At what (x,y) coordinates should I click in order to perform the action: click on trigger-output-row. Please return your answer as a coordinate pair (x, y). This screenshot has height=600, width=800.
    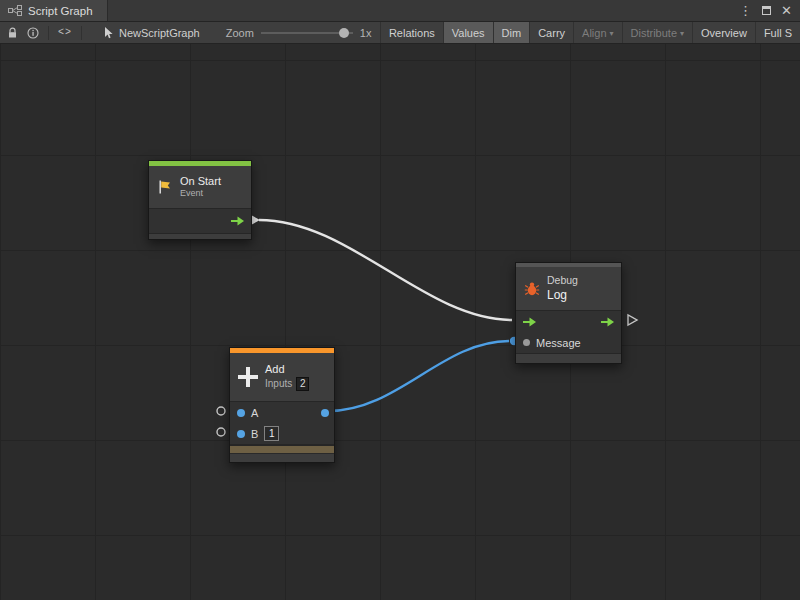
    Looking at the image, I should click on (200, 221).